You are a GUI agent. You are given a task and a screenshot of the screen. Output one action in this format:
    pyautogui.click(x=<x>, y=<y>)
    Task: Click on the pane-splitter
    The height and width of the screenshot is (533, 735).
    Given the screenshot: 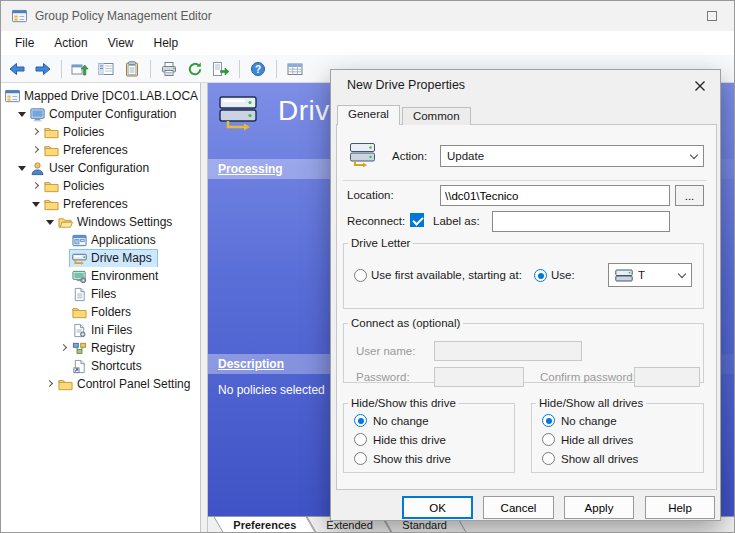 What is the action you would take?
    pyautogui.click(x=204, y=308)
    